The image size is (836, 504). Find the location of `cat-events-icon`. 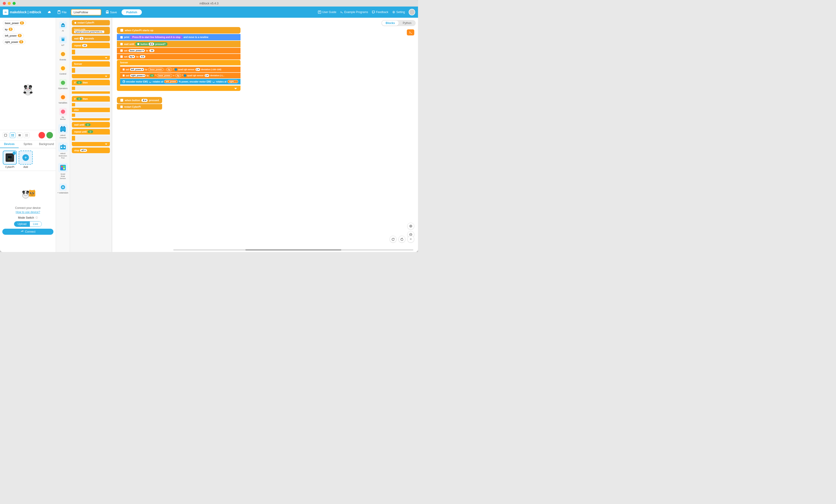

cat-events-icon is located at coordinates (63, 54).